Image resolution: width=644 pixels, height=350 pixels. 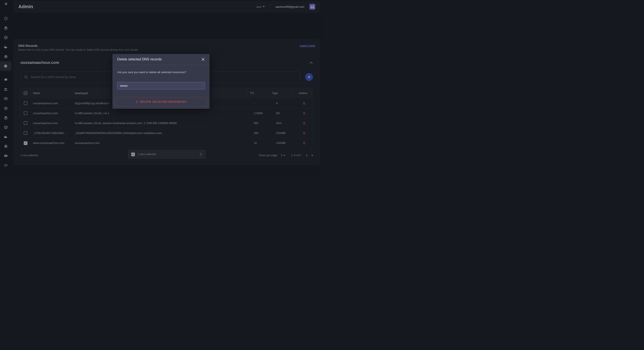 What do you see at coordinates (161, 86) in the screenshot?
I see `confirm-input` at bounding box center [161, 86].